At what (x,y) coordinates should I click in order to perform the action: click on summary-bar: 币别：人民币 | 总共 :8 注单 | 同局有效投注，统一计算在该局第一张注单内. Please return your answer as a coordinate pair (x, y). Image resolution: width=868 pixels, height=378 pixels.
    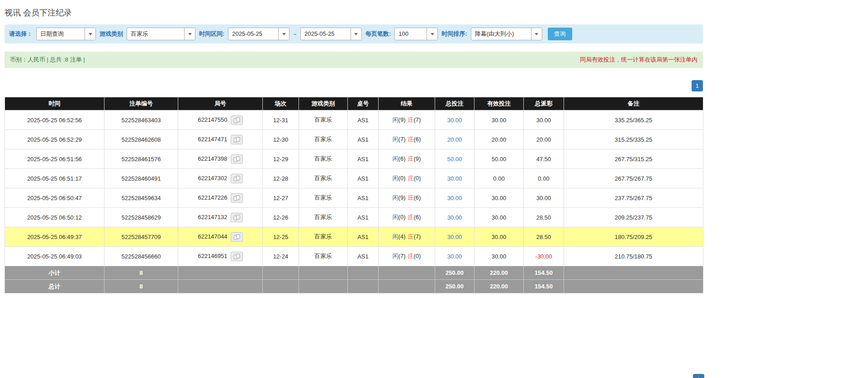
    Looking at the image, I should click on (354, 60).